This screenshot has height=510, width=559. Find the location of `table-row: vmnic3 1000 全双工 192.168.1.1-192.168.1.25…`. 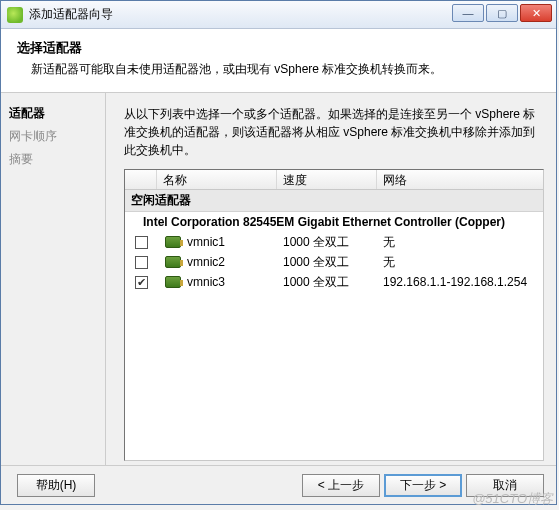

table-row: vmnic3 1000 全双工 192.168.1.1-192.168.1.25… is located at coordinates (334, 282).